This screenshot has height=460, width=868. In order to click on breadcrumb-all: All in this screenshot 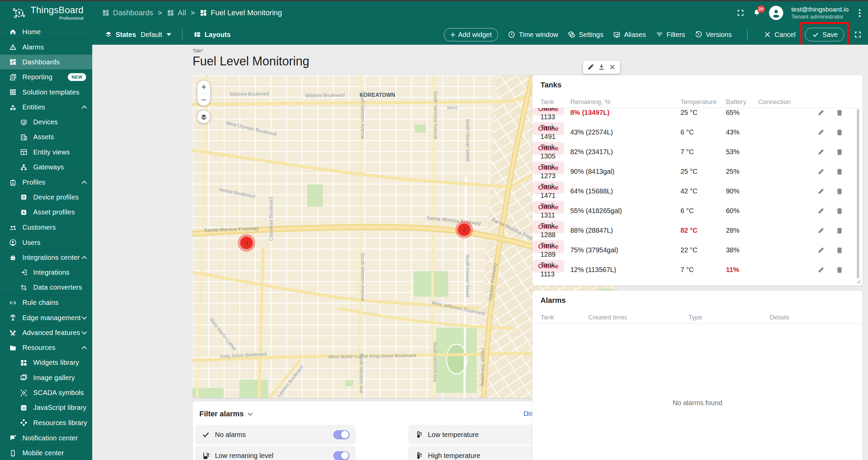, I will do `click(176, 13)`.